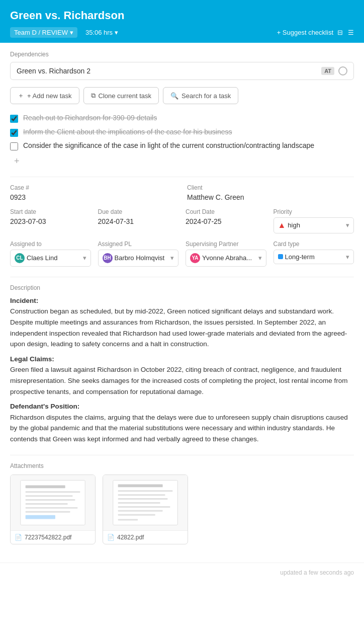 The image size is (364, 637). What do you see at coordinates (108, 258) in the screenshot?
I see `avatar-bh: BH` at bounding box center [108, 258].